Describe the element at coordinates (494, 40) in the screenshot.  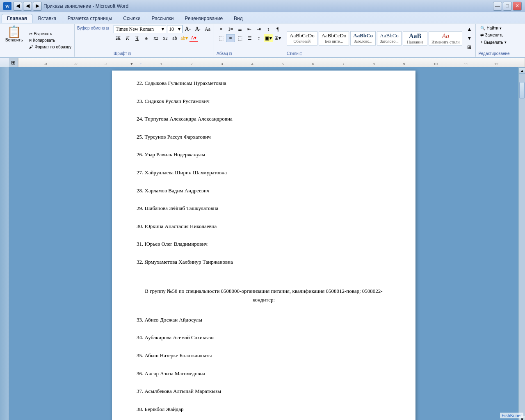
I see `editing-group: 🔍 Найти ▾ ⇄ Заменить ⌖ Выделить ▾ Редакт…` at that location.